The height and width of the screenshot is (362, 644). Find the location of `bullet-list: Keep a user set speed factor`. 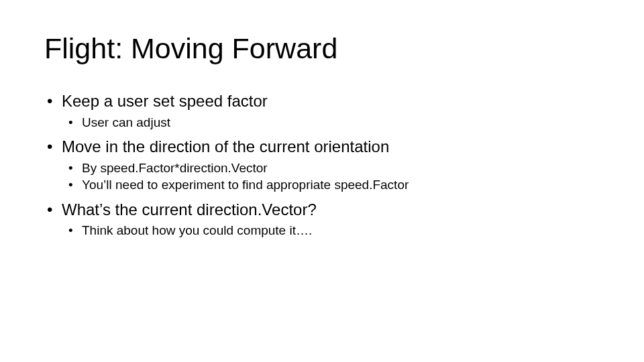

bullet-list: Keep a user set speed factor is located at coordinates (324, 101).